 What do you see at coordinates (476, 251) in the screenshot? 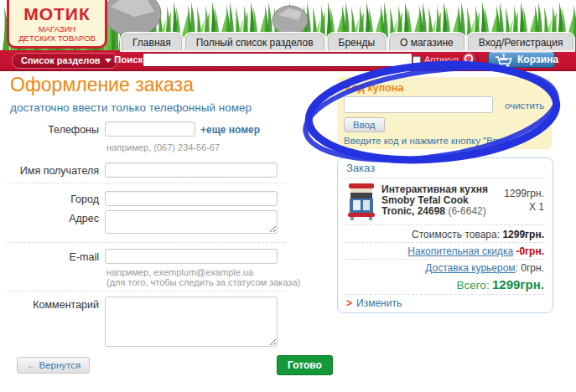
I see `discount-row: Накопительная скидка -0грн.` at bounding box center [476, 251].